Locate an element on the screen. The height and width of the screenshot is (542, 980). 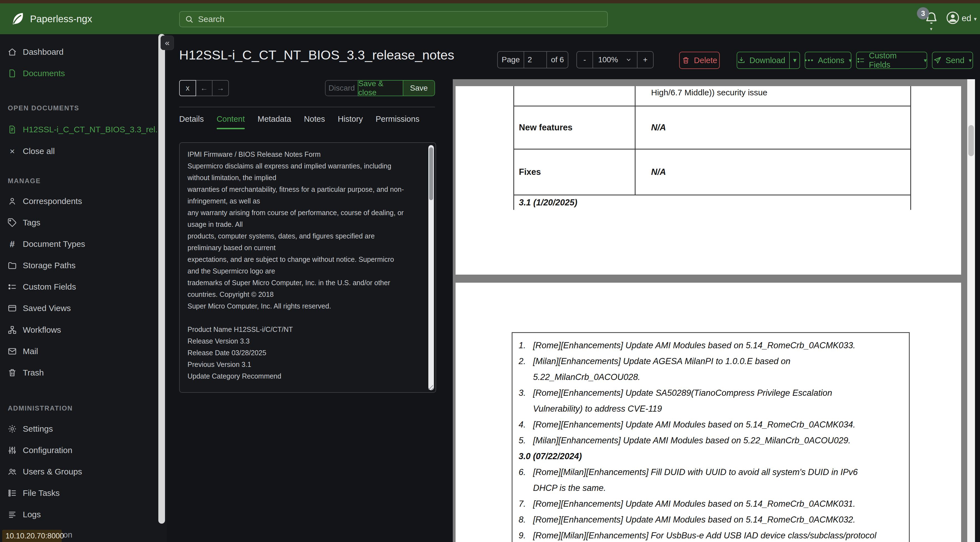
actions-button: ••• Actions ▾ is located at coordinates (828, 60).